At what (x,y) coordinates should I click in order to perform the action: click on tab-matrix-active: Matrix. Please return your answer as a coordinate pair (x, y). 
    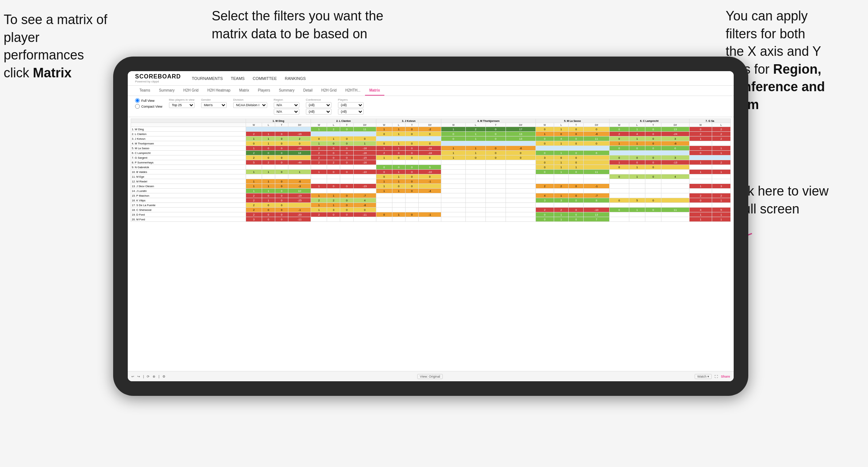
    Looking at the image, I should click on (375, 90).